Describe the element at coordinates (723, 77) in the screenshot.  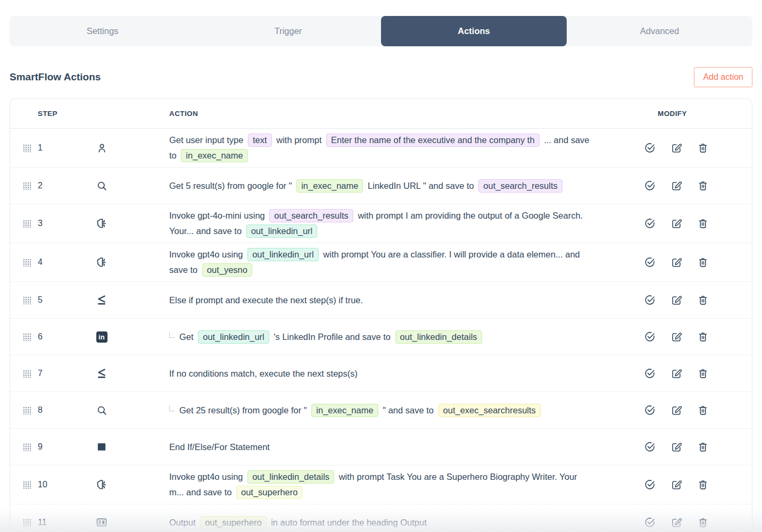
I see `add-action-button: Add action` at that location.